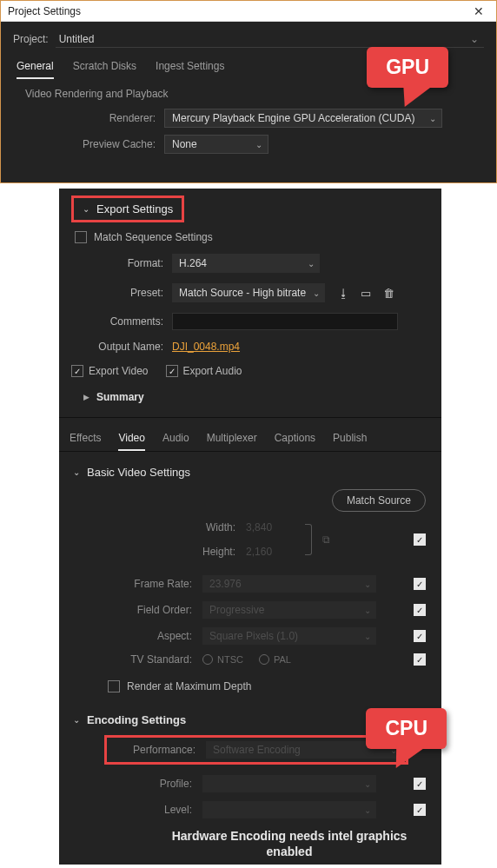 This screenshot has width=497, height=868. What do you see at coordinates (256, 750) in the screenshot?
I see `performance-row-highlight: Performance: Software Encoding ⌄` at bounding box center [256, 750].